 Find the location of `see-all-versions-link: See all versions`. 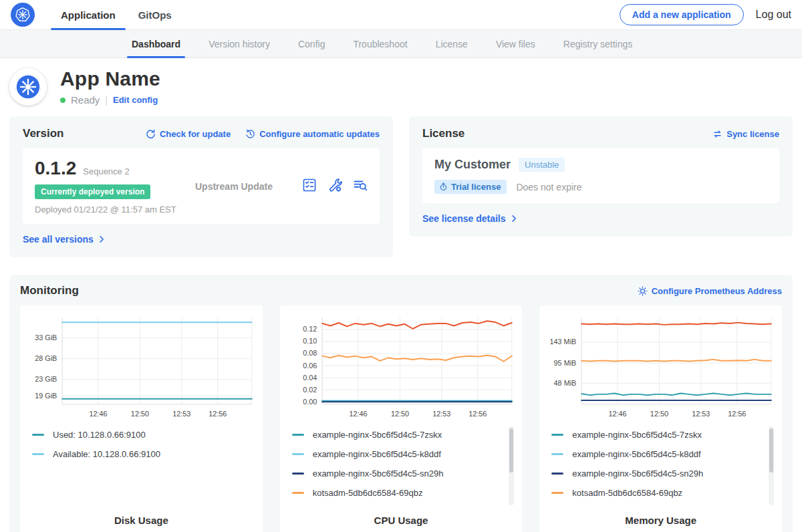

see-all-versions-link: See all versions is located at coordinates (64, 239).